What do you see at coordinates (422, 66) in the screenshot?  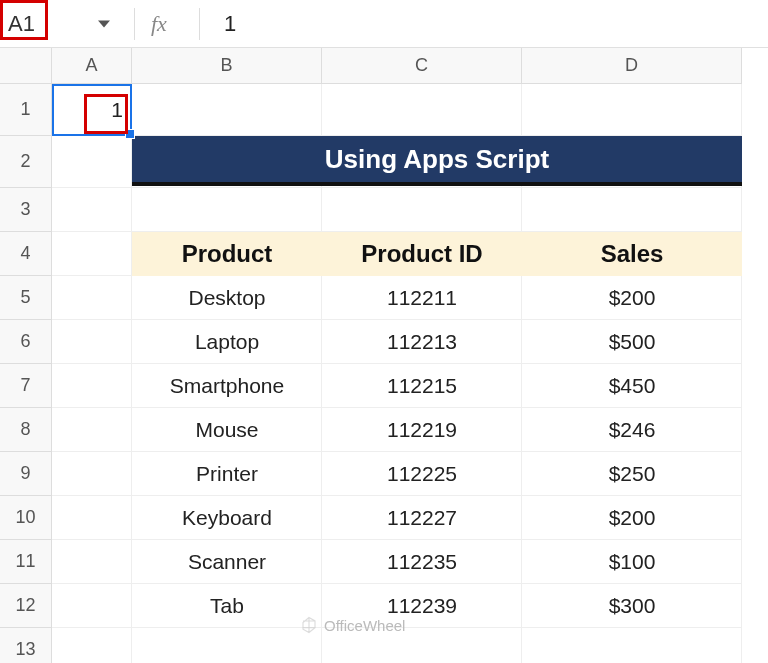 I see `column-header-c: C` at bounding box center [422, 66].